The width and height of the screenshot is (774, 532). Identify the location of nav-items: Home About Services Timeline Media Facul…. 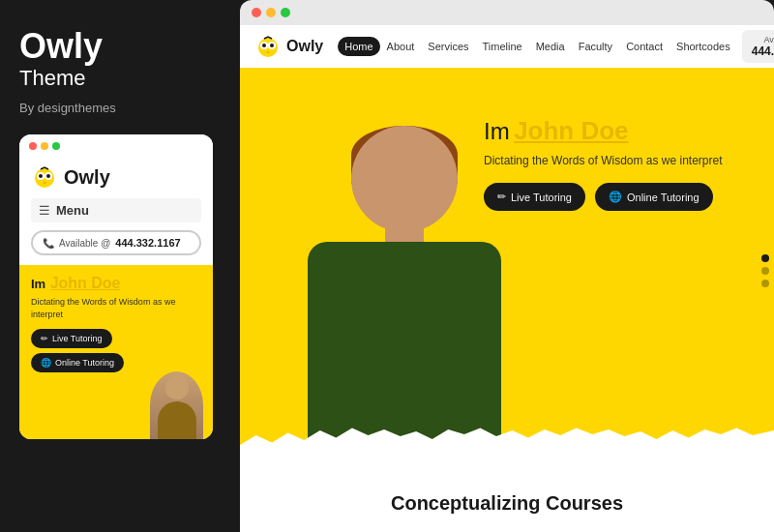
(537, 46).